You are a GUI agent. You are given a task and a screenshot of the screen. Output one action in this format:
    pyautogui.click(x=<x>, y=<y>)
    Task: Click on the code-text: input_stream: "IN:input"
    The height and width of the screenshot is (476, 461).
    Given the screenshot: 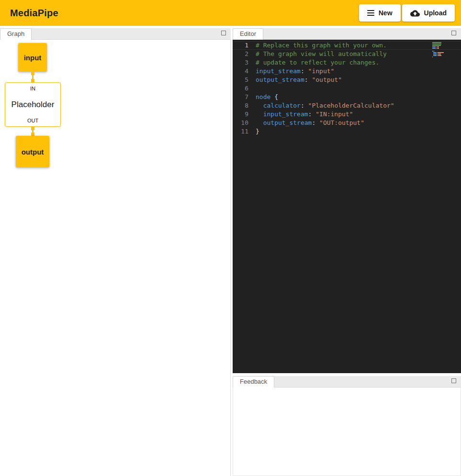 What is the action you would take?
    pyautogui.click(x=304, y=114)
    